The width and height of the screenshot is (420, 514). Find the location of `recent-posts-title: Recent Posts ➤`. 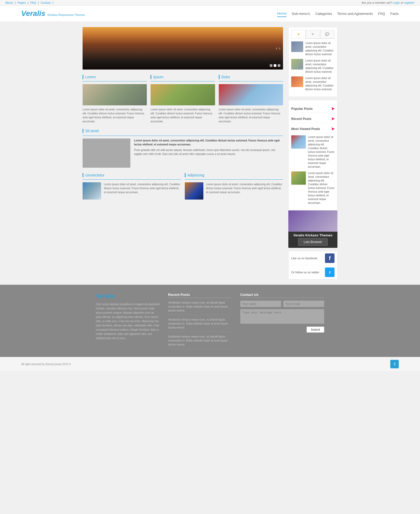

recent-posts-title: Recent Posts ➤ is located at coordinates (313, 120).